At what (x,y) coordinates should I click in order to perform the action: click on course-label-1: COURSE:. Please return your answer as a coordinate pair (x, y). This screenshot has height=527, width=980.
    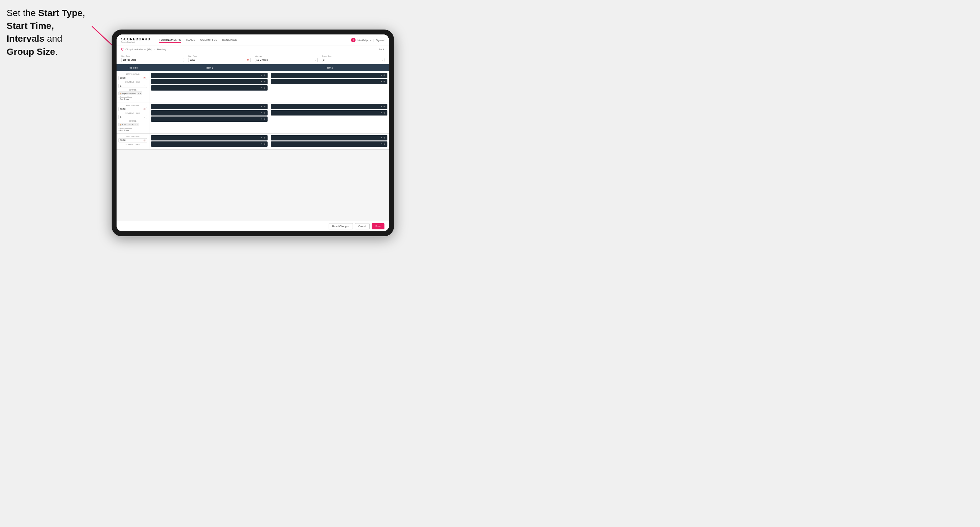
    Looking at the image, I should click on (133, 90).